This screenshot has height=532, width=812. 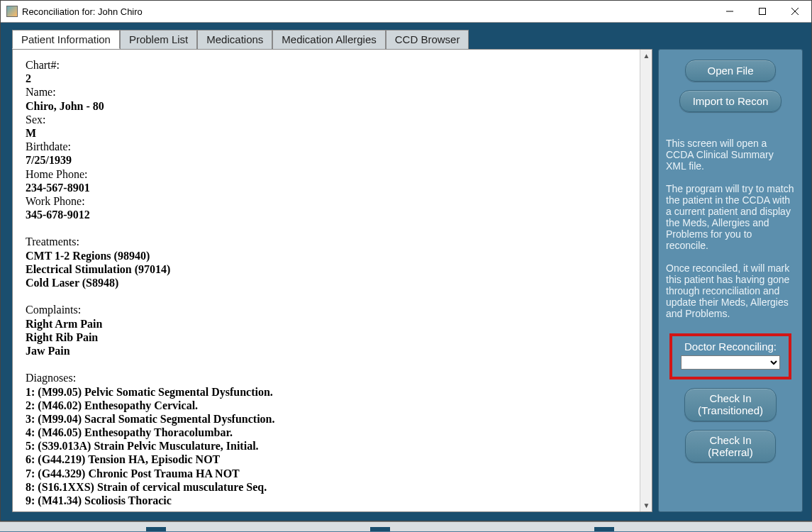 I want to click on button-line2: (Referral), so click(x=730, y=453).